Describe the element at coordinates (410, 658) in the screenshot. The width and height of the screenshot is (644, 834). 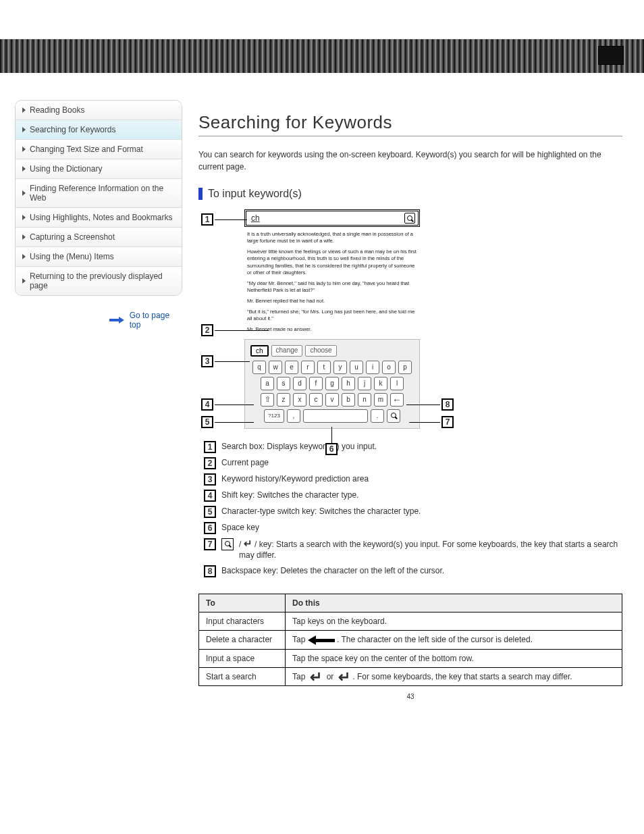
I see `table-row: Input a space Tap the space key on the c…` at that location.